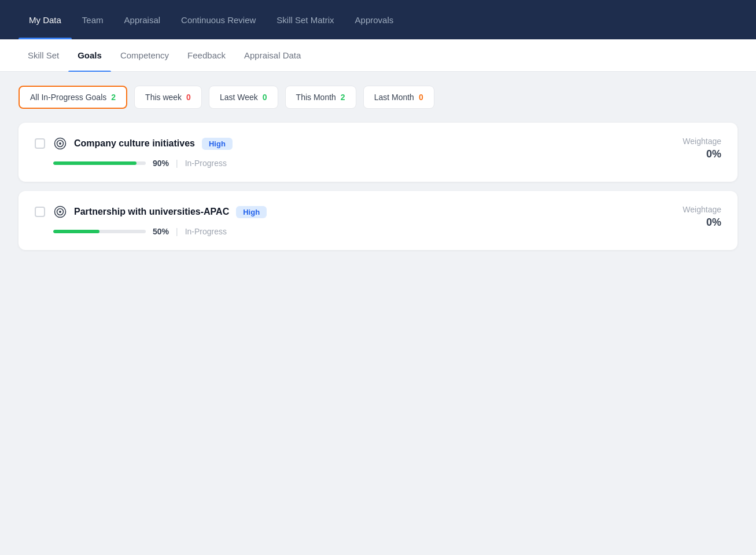  Describe the element at coordinates (134, 144) in the screenshot. I see `goal-1-title: Company culture initiatives` at that location.